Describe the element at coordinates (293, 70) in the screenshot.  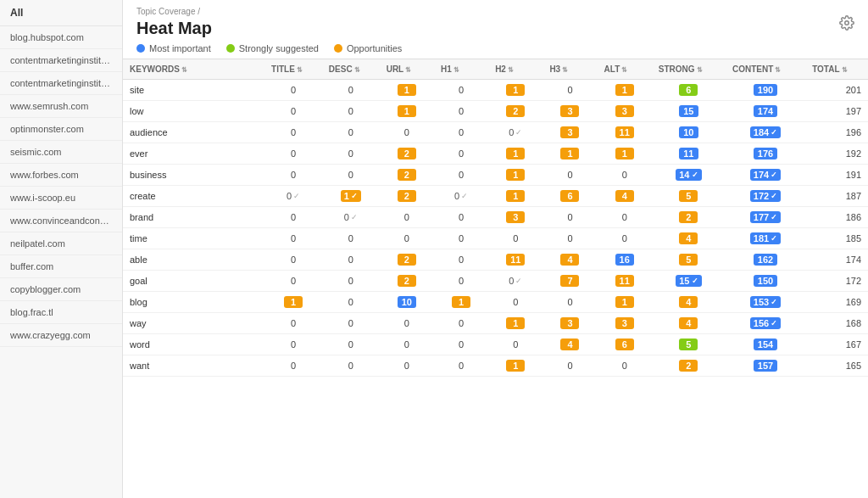
I see `col-header-title: TITLE⇅` at that location.